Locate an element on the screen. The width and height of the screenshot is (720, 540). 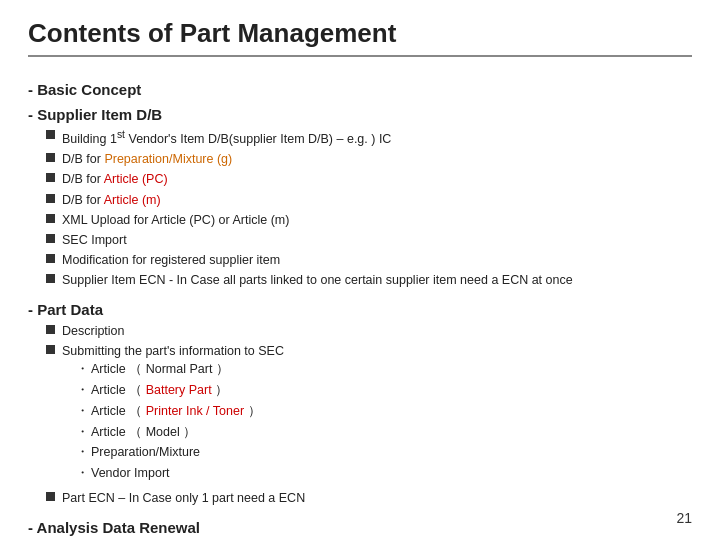
list-item: Vendor Import is located at coordinates (168, 474).